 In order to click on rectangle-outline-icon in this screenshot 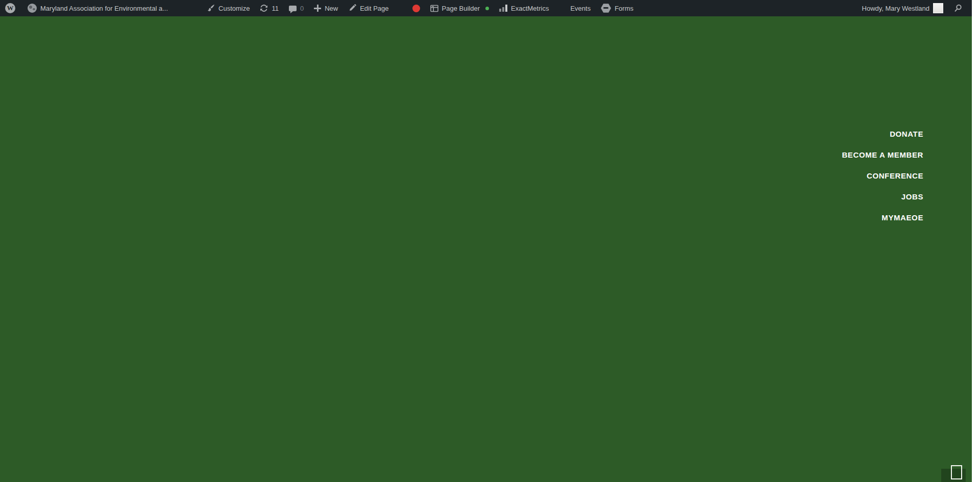, I will do `click(957, 472)`.